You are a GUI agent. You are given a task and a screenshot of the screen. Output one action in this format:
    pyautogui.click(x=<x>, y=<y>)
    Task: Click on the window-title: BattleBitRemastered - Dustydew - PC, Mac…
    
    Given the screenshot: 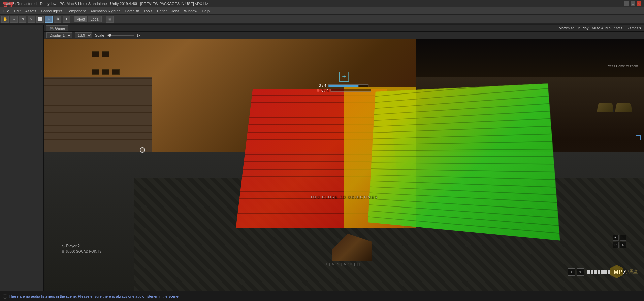 What is the action you would take?
    pyautogui.click(x=106, y=4)
    